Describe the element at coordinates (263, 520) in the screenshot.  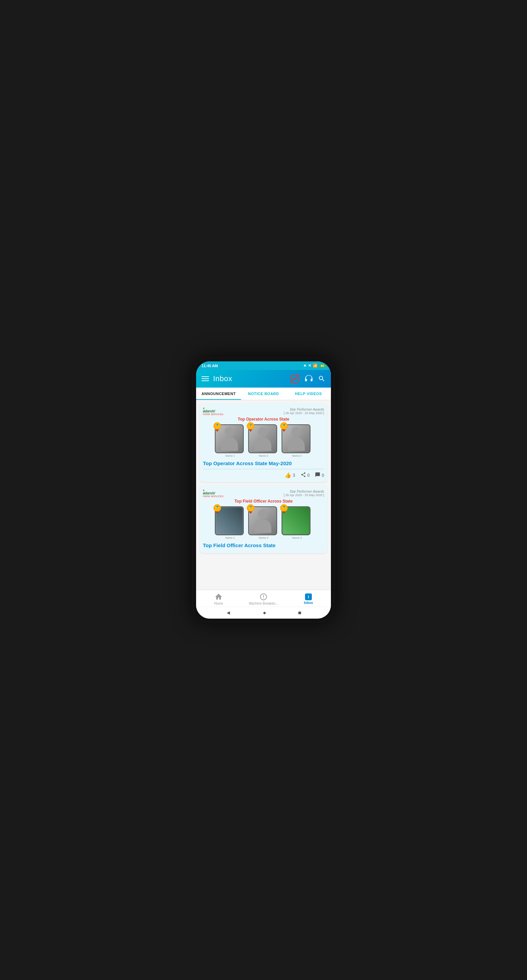
I see `announcement-card-2: ● ādarsh/ FARM SERVICES Star Performer A…` at that location.